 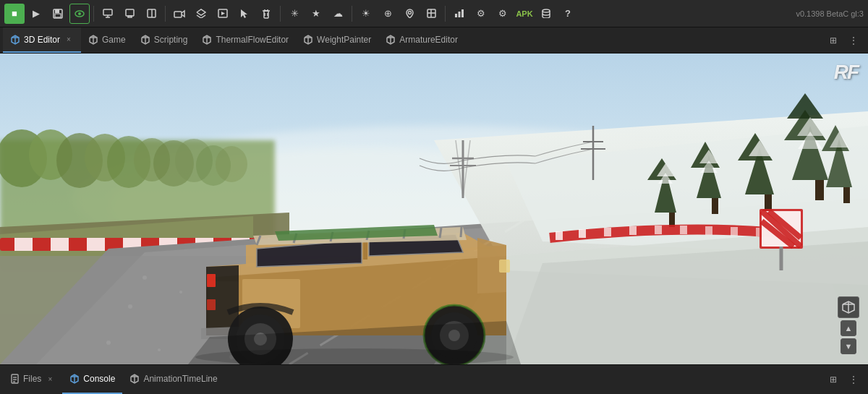 What do you see at coordinates (50, 379) in the screenshot?
I see `bottom-tab-files-close: ×` at bounding box center [50, 379].